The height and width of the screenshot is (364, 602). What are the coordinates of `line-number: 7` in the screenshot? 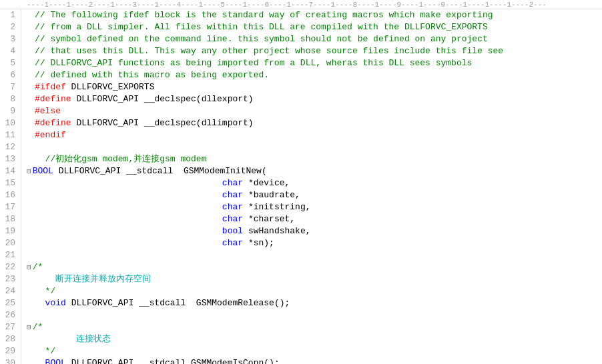 It's located at (9, 87).